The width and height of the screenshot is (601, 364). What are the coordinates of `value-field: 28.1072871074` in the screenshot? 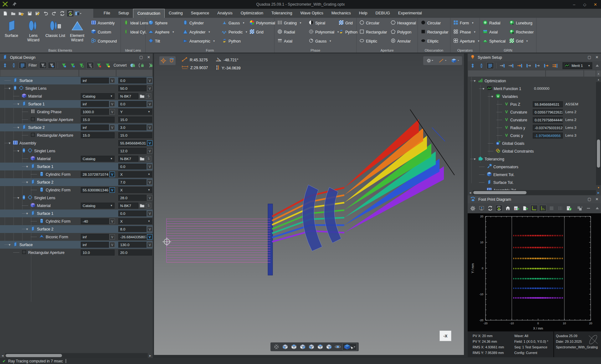 It's located at (95, 174).